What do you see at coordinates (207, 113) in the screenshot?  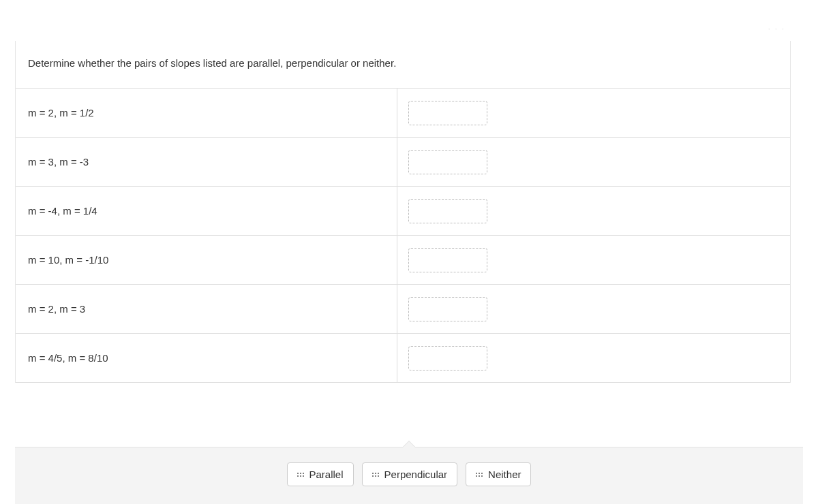 I see `row-label: m = 2, m = 1/2` at bounding box center [207, 113].